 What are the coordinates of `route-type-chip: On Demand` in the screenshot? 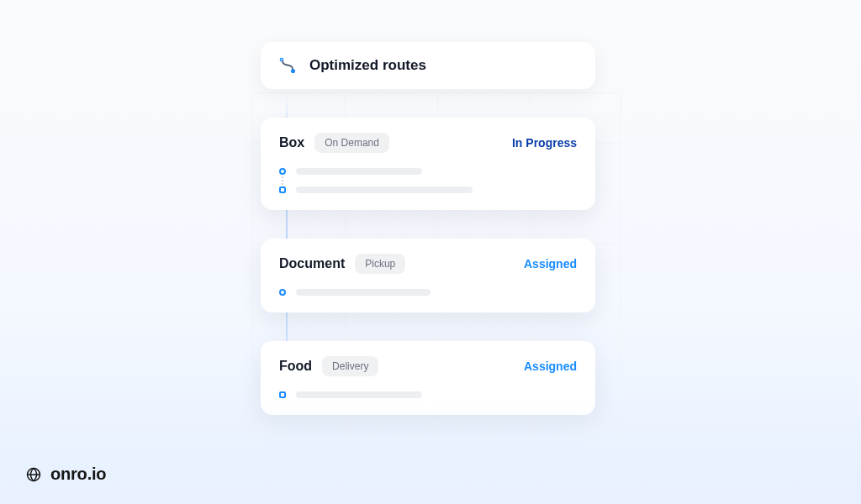 It's located at (351, 143).